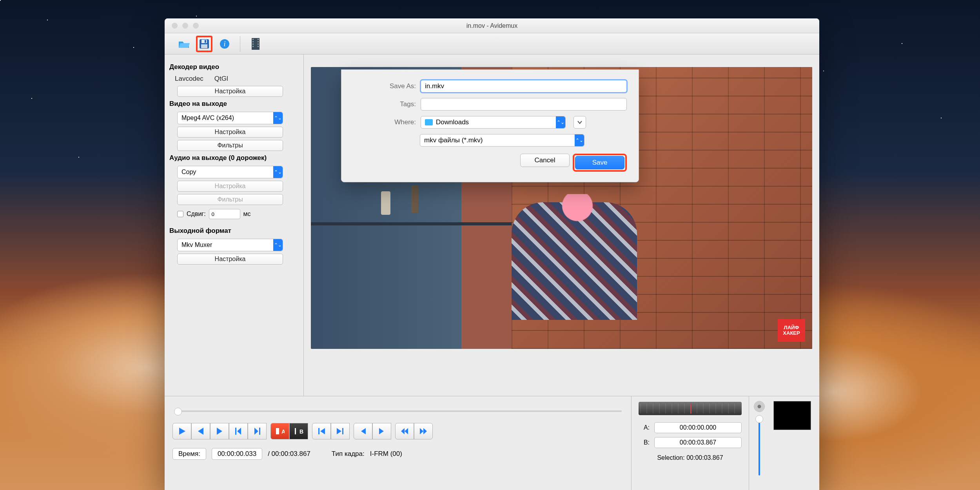 Image resolution: width=980 pixels, height=490 pixels. What do you see at coordinates (238, 214) in the screenshot?
I see `audio-shift-row: Сдвиг: мс` at bounding box center [238, 214].